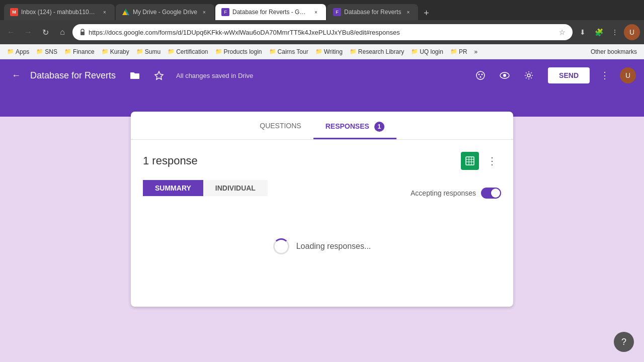  What do you see at coordinates (188, 52) in the screenshot?
I see `bookmark-certification: 📁 Certification` at bounding box center [188, 52].